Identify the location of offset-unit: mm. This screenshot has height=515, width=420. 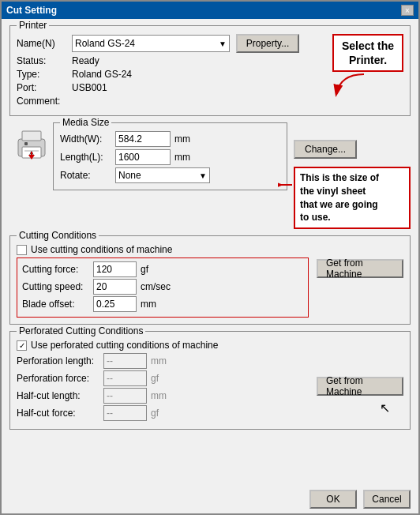
(156, 304).